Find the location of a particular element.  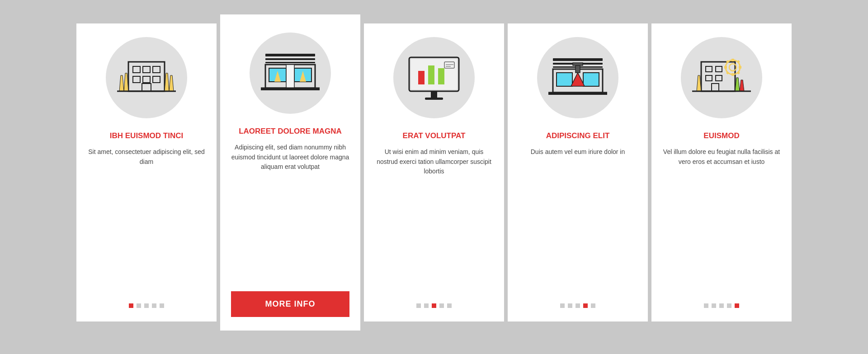

card-1: IBH EUISMOD TINCI Sit amet, consectetuer… is located at coordinates (146, 172).